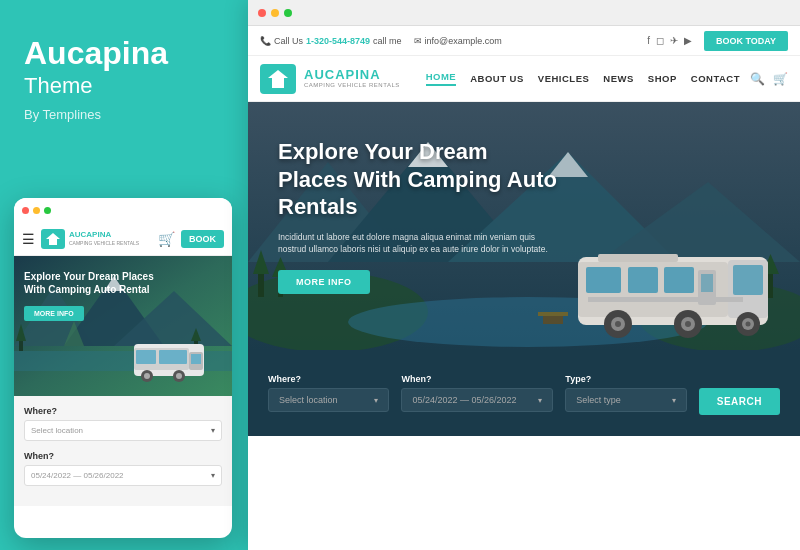 The image size is (800, 550). I want to click on logo-icon, so click(278, 79).